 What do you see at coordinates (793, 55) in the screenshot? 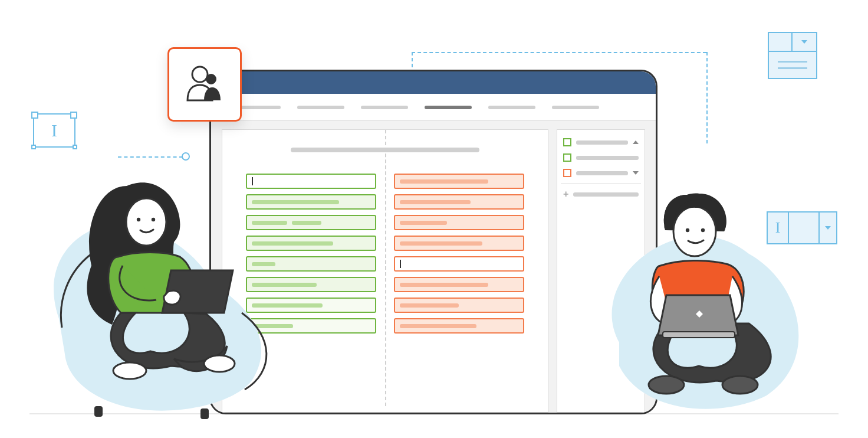
I see `table-dropdown-icon` at bounding box center [793, 55].